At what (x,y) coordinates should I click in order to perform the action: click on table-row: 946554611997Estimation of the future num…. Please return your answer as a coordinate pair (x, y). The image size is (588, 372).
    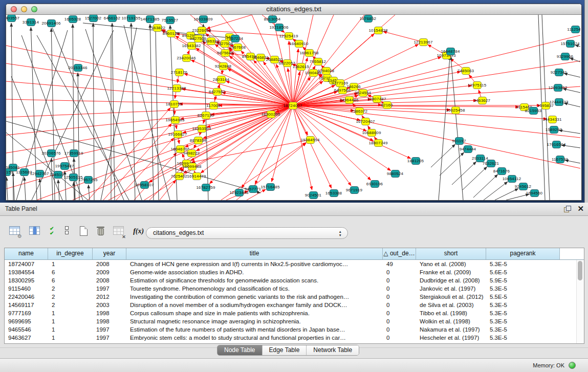
    Looking at the image, I should click on (294, 330).